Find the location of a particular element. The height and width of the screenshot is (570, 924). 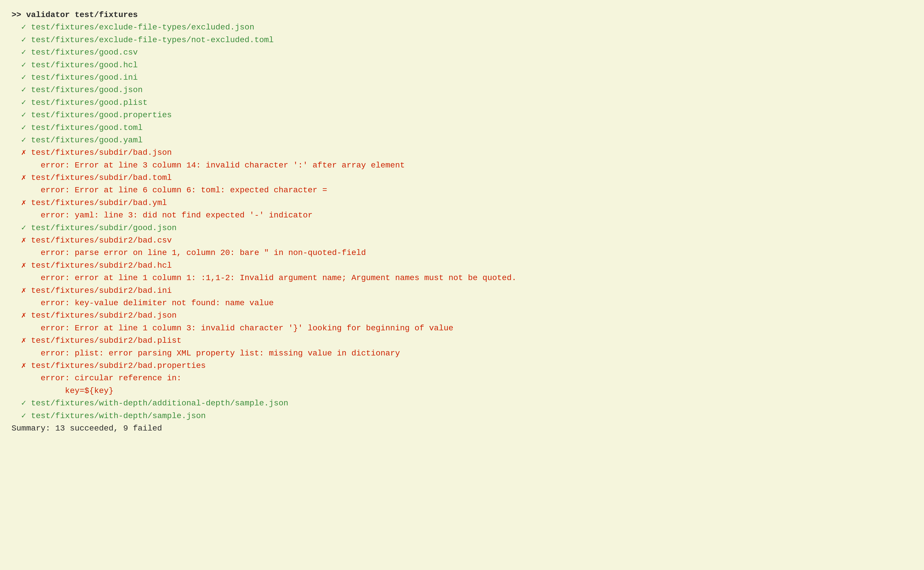

terminal-line: ✗ test/fixtures/subdir2/bad.ini is located at coordinates (462, 290).